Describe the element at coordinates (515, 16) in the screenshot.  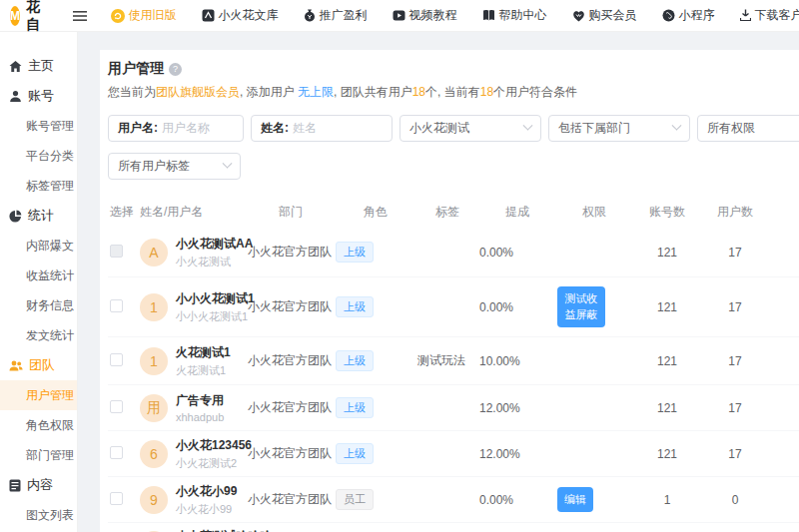
I see `nav-item-help-center: 帮助中心` at that location.